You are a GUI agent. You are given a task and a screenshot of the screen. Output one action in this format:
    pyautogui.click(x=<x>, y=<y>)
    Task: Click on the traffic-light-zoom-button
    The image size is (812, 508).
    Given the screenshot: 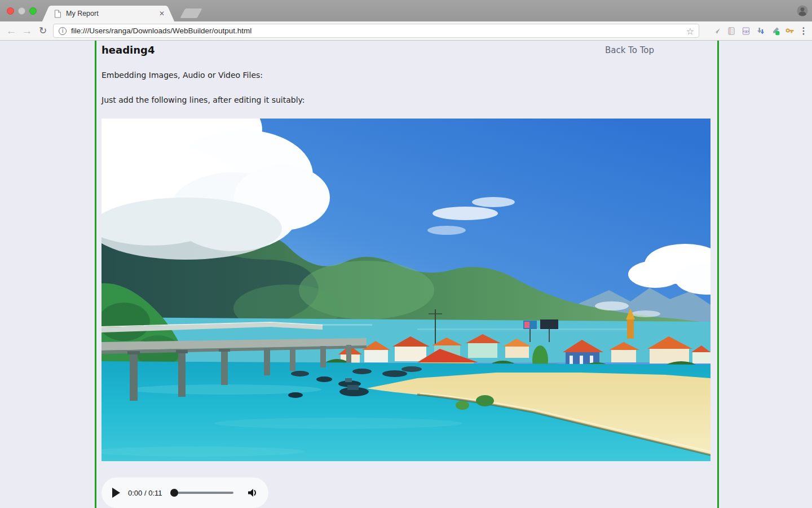 What is the action you would take?
    pyautogui.click(x=33, y=11)
    